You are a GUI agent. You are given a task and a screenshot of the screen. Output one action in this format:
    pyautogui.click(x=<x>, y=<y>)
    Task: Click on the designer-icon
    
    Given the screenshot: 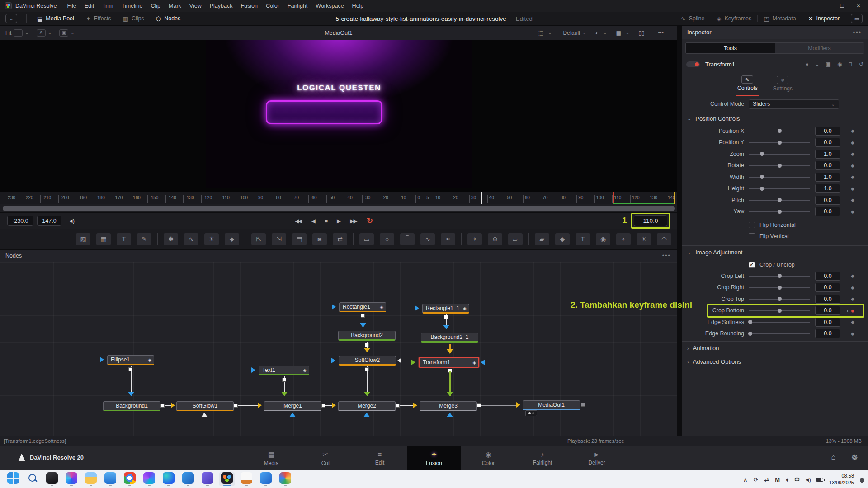 What is the action you would take?
    pyautogui.click(x=149, y=479)
    